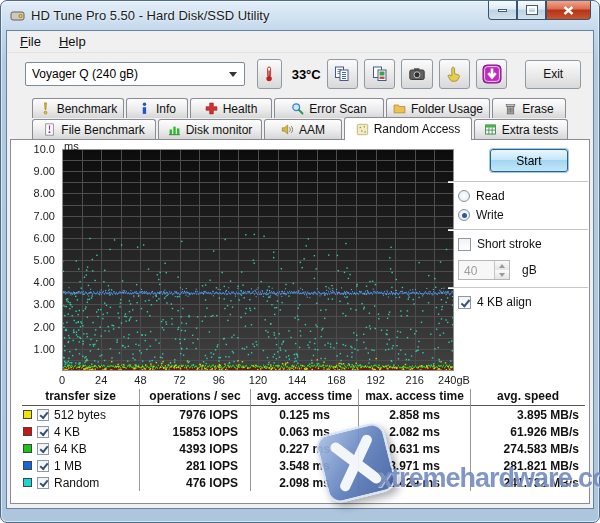  Describe the element at coordinates (528, 482) in the screenshot. I see `avg-speed-value: 241.732 MB/s` at that location.